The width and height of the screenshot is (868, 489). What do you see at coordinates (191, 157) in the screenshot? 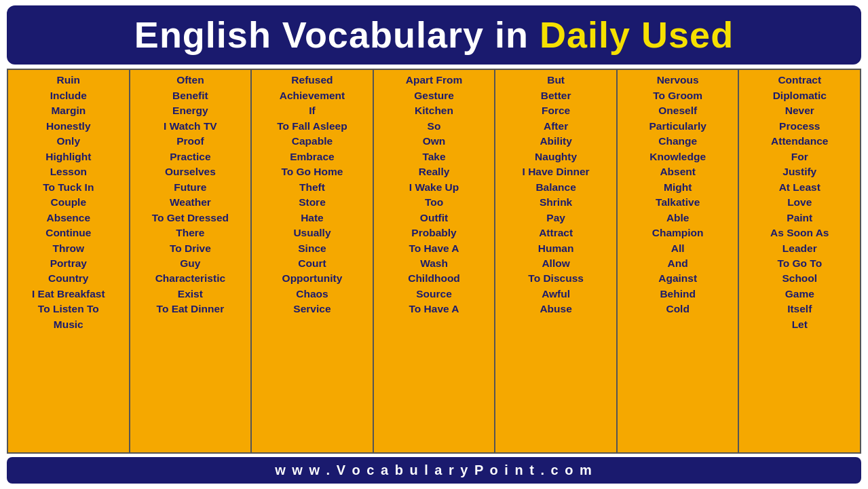
I see `list-item: Practice` at bounding box center [191, 157].